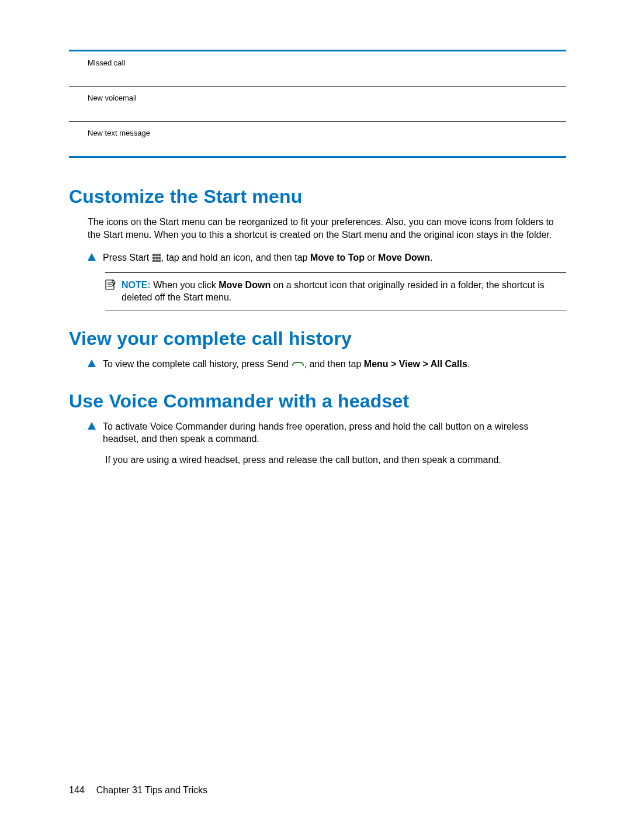 This screenshot has width=631, height=840. I want to click on send-icon, so click(298, 362).